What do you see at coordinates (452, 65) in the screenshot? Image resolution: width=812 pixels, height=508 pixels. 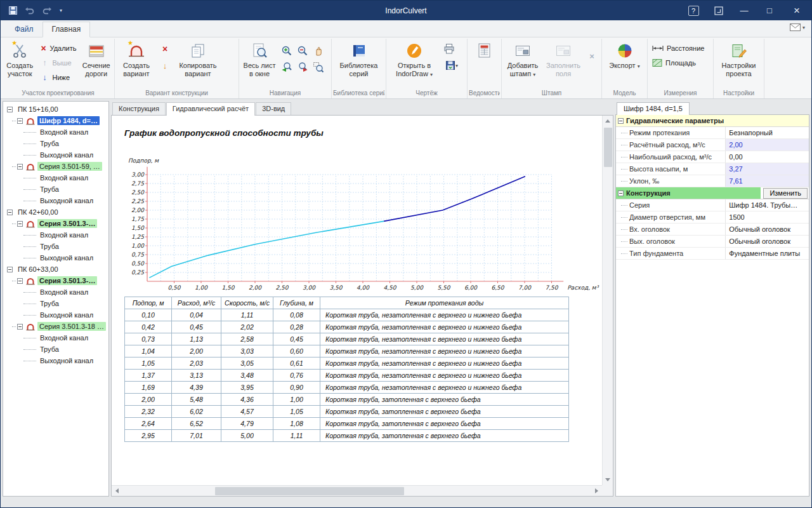 I see `save-drawing-button: ▾` at bounding box center [452, 65].